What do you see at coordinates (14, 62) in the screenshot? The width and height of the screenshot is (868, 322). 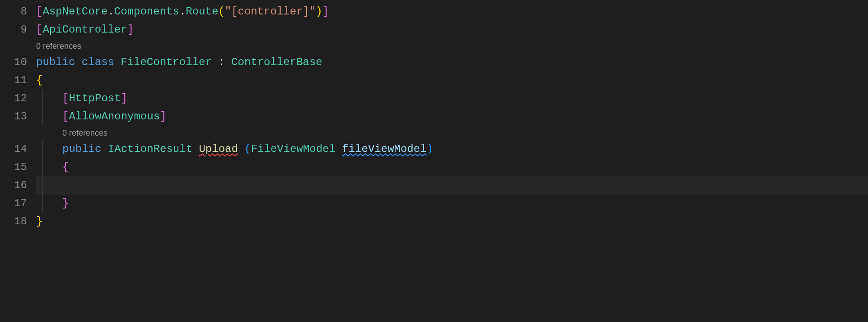 I see `line-number: 10` at bounding box center [14, 62].